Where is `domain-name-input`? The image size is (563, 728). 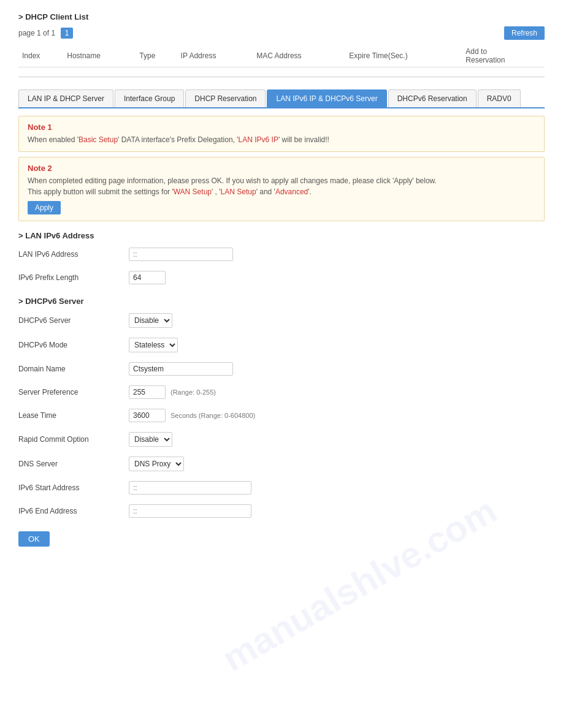
domain-name-input is located at coordinates (181, 369).